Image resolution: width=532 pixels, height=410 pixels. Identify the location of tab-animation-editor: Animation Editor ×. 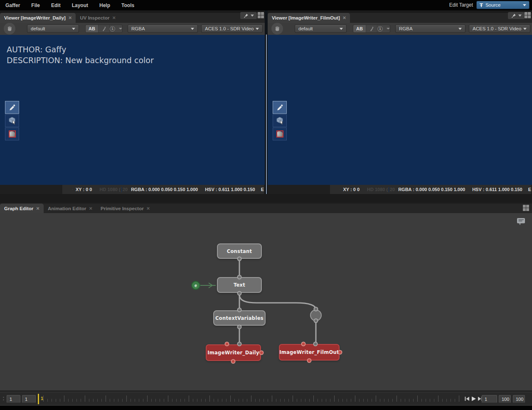
(70, 209).